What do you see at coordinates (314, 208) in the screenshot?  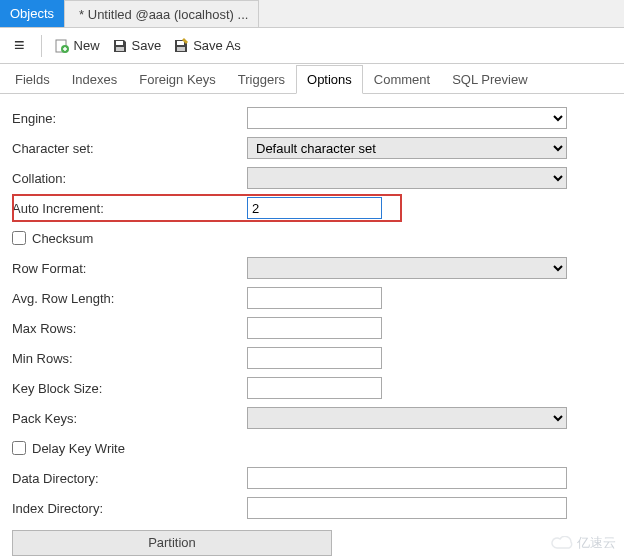 I see `autoinc-input` at bounding box center [314, 208].